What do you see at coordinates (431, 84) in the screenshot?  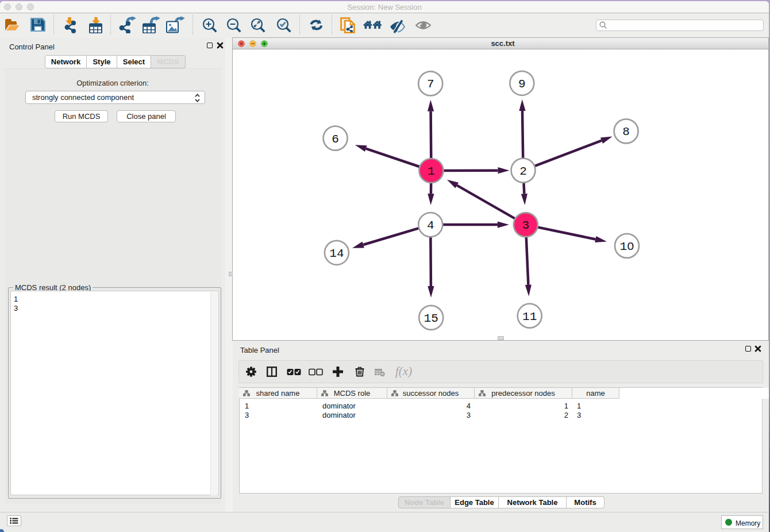 I see `svg-text: 7` at bounding box center [431, 84].